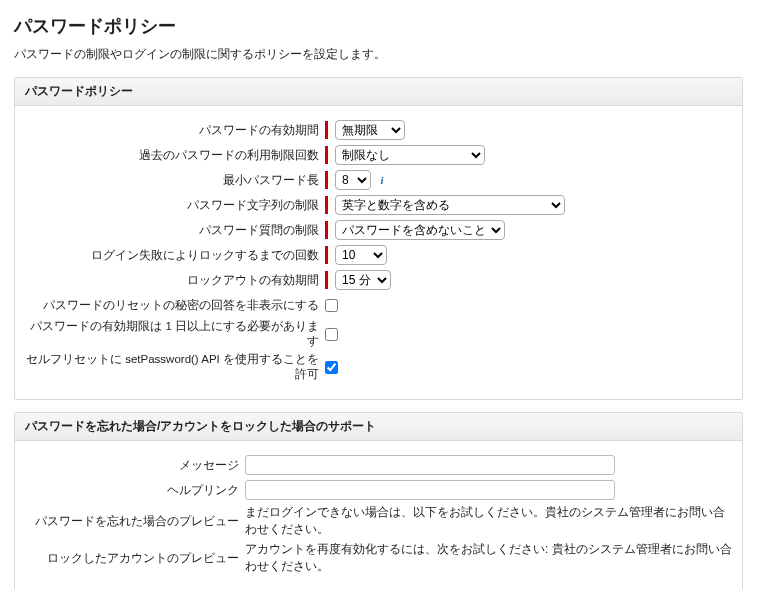  I want to click on label-lock-preview: ロックしたアカウントのプレビュー, so click(135, 558).